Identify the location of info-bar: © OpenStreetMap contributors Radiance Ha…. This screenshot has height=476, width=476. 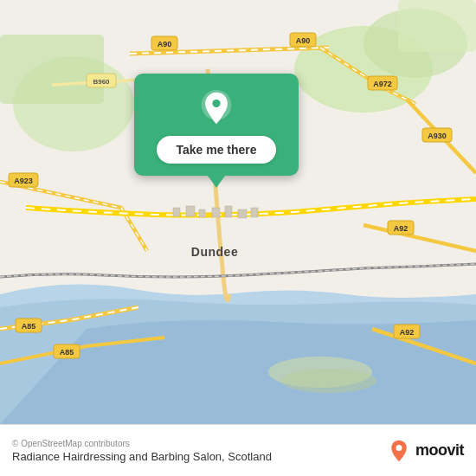
(238, 450).